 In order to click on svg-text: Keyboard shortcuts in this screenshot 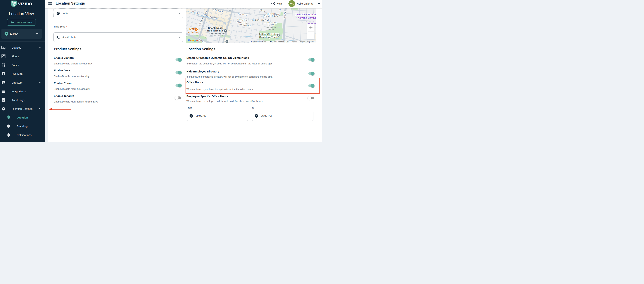, I will do `click(258, 42)`.